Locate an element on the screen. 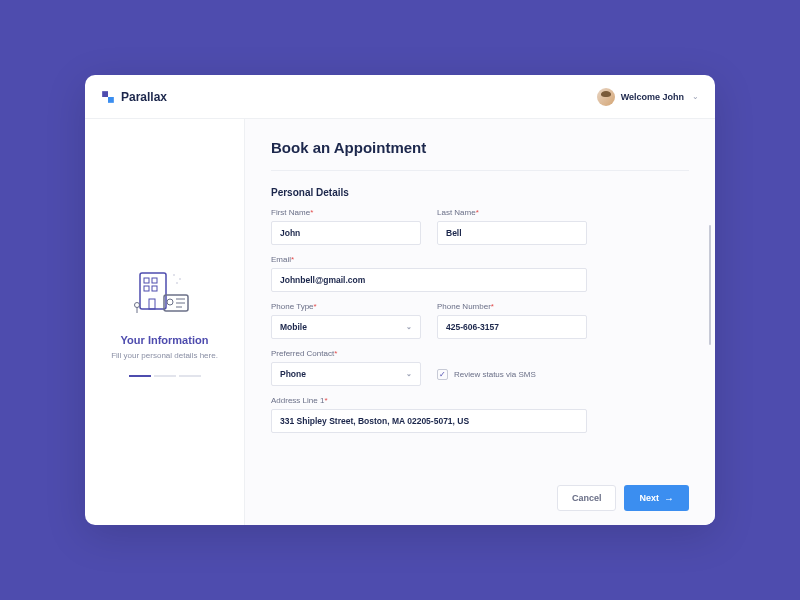 The height and width of the screenshot is (600, 800). phone-type-field-group: Phone Type* Mobile ⌄ is located at coordinates (346, 320).